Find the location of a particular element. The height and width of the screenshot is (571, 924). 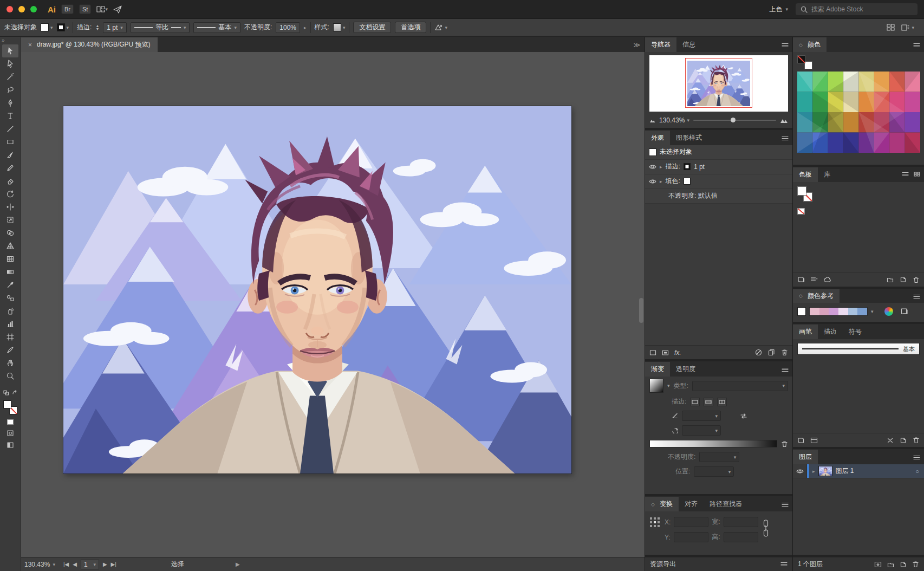

stroke-gradient-within-icon is located at coordinates (695, 402).